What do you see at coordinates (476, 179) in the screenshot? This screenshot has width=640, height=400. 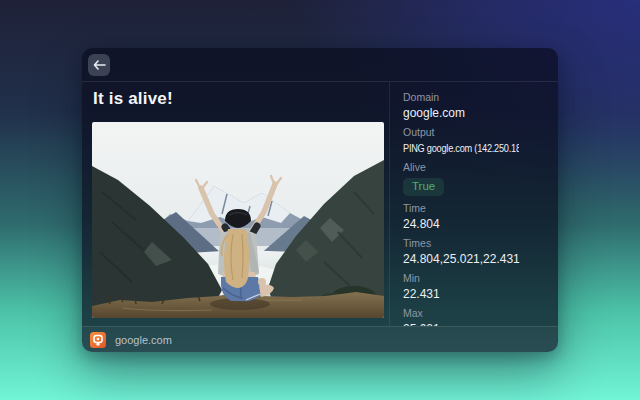 I see `detail-row: Alive True` at bounding box center [476, 179].